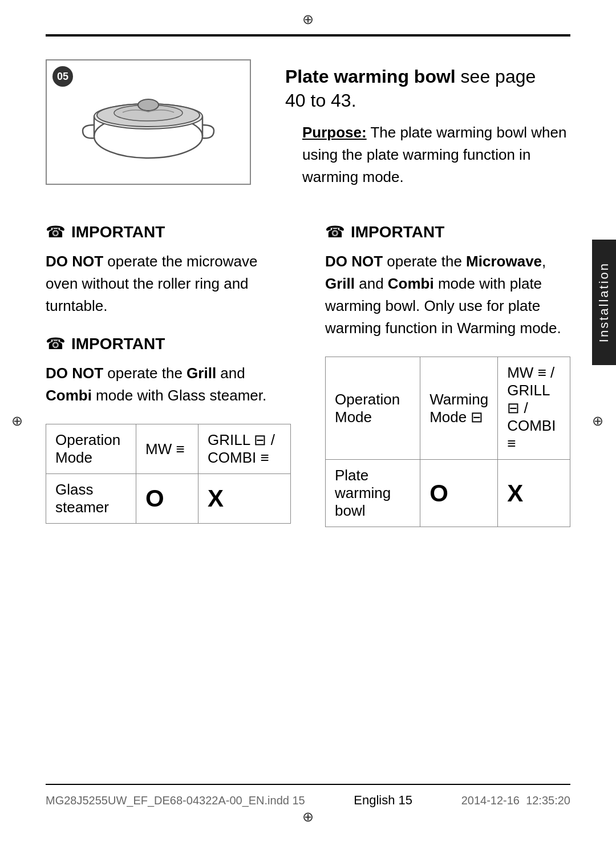  I want to click on top-rule, so click(308, 35).